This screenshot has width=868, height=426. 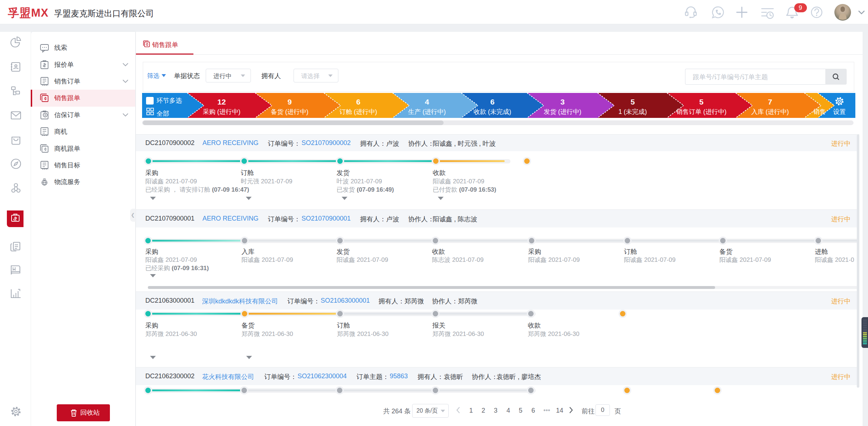 I want to click on svg-text: 备货 (进行中), so click(x=290, y=112).